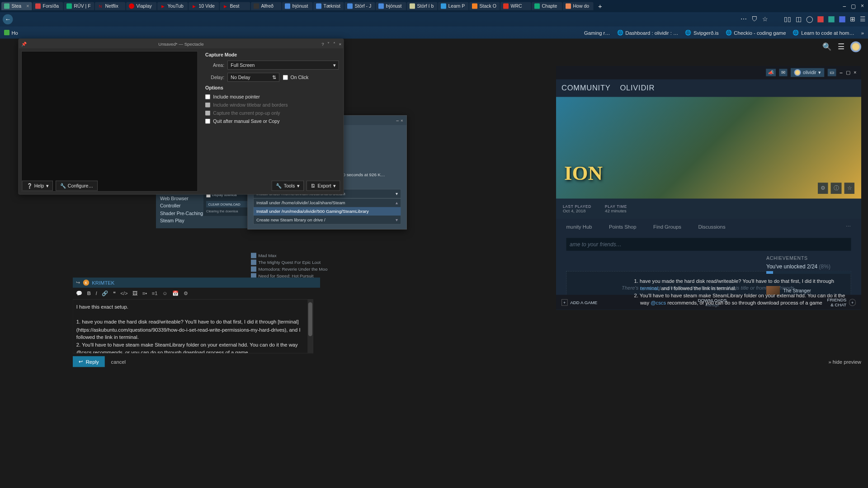  I want to click on browser-tab: Viaplay, so click(142, 6).